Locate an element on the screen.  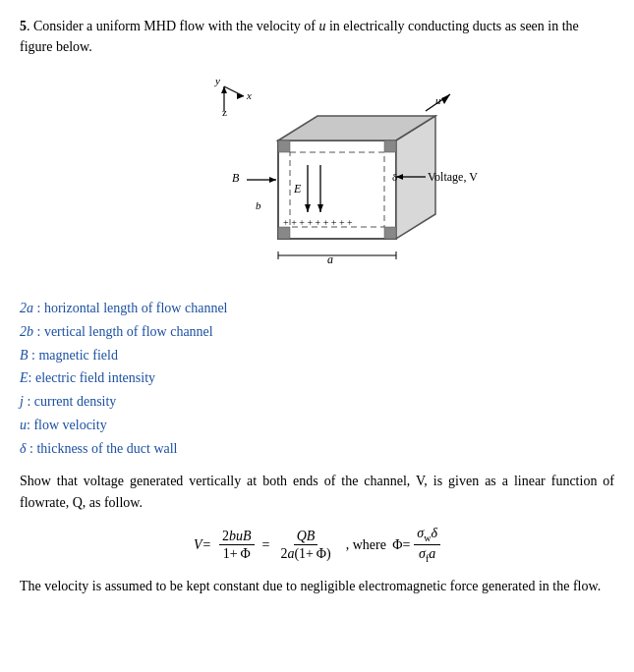
intro-paragraph: 5. Consider a uniform MHD flow with the … is located at coordinates (317, 36).